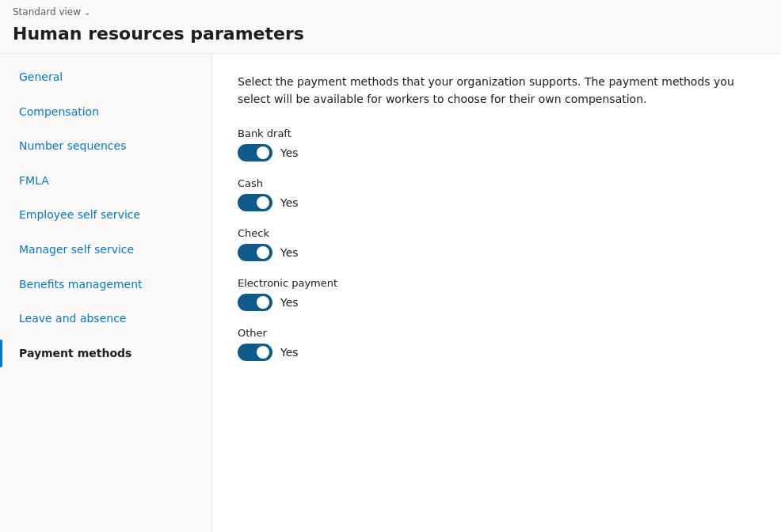  Describe the element at coordinates (73, 146) in the screenshot. I see `sidebar-item-label: Number sequences` at that location.